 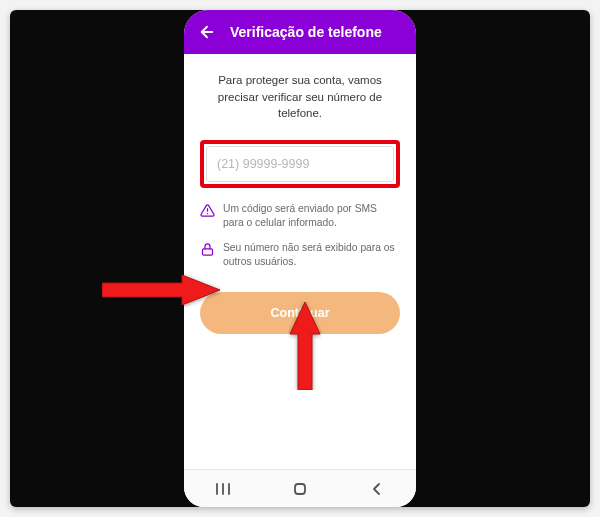 What do you see at coordinates (223, 489) in the screenshot?
I see `nav-recents-icon` at bounding box center [223, 489].